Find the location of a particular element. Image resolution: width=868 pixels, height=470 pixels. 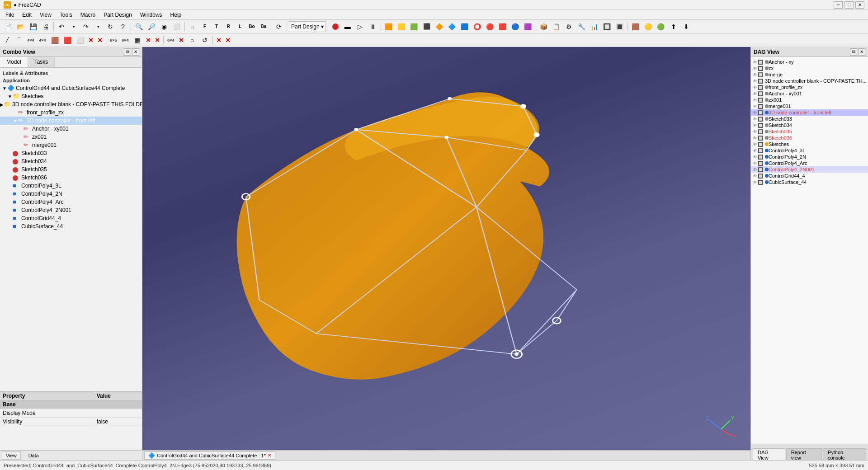

tool-x2: 🟥 is located at coordinates (67, 40).